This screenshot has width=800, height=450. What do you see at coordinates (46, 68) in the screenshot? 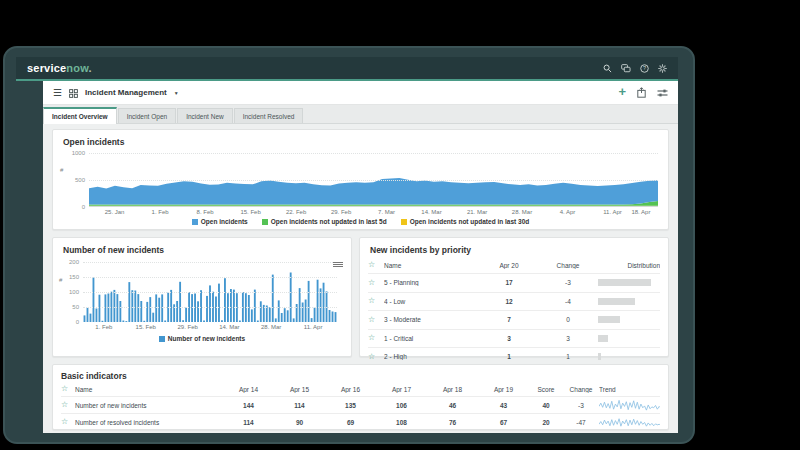
I see `logo-service: service` at bounding box center [46, 68].